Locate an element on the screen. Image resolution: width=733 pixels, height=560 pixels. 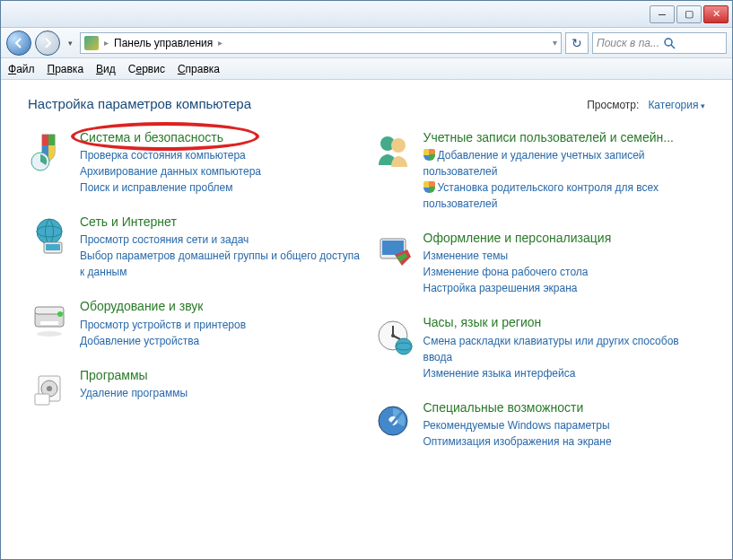
category-link: Настройка разрешения экрана is located at coordinates (565, 288).